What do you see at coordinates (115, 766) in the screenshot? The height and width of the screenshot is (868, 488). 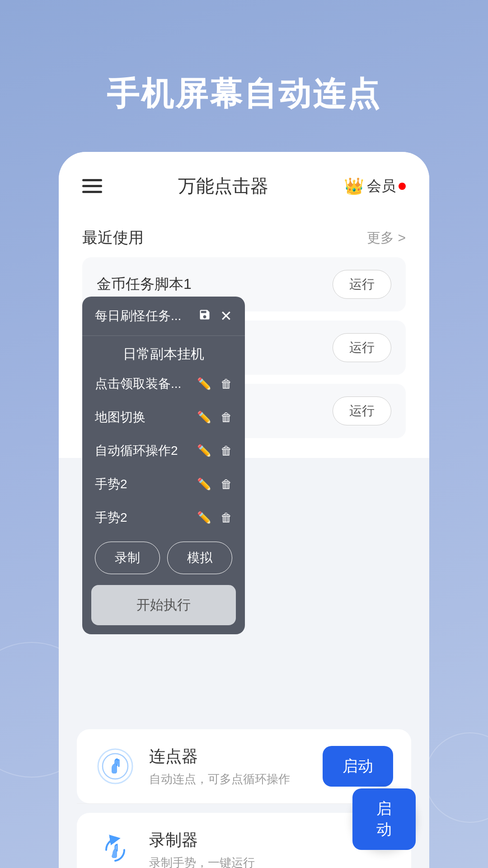 I see `clicker-feature-icon` at bounding box center [115, 766].